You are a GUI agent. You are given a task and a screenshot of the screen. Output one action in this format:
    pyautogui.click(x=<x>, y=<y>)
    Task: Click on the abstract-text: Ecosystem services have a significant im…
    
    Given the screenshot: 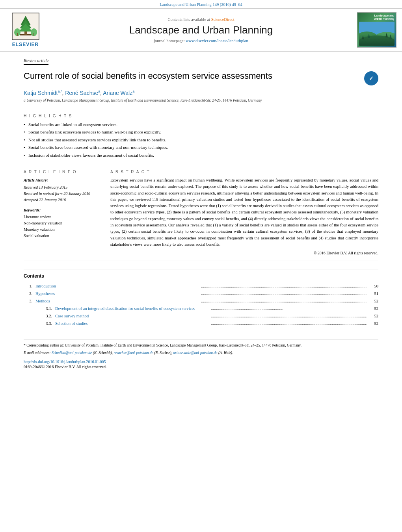 What is the action you would take?
    pyautogui.click(x=244, y=213)
    